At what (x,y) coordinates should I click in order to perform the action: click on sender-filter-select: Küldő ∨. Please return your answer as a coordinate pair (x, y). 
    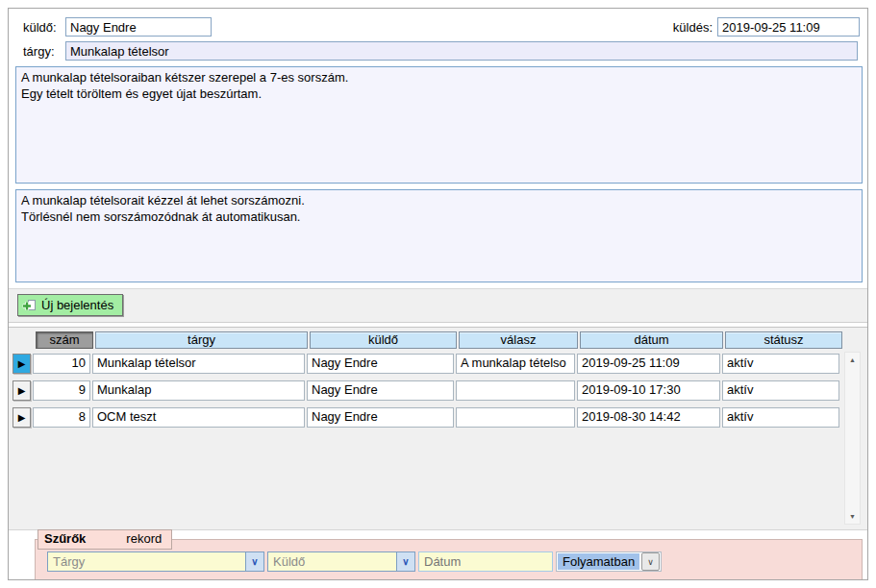
    Looking at the image, I should click on (341, 561).